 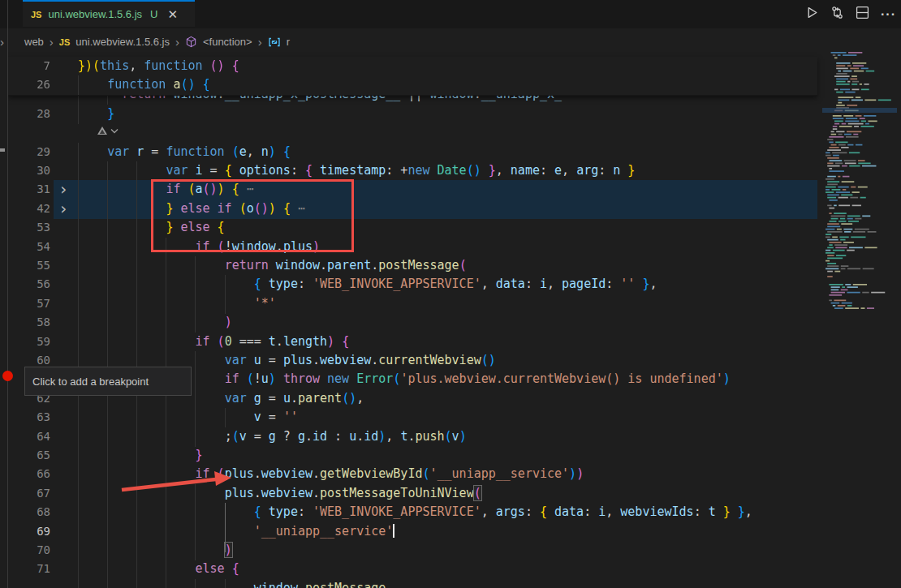 I want to click on split-editor-icon, so click(x=862, y=15).